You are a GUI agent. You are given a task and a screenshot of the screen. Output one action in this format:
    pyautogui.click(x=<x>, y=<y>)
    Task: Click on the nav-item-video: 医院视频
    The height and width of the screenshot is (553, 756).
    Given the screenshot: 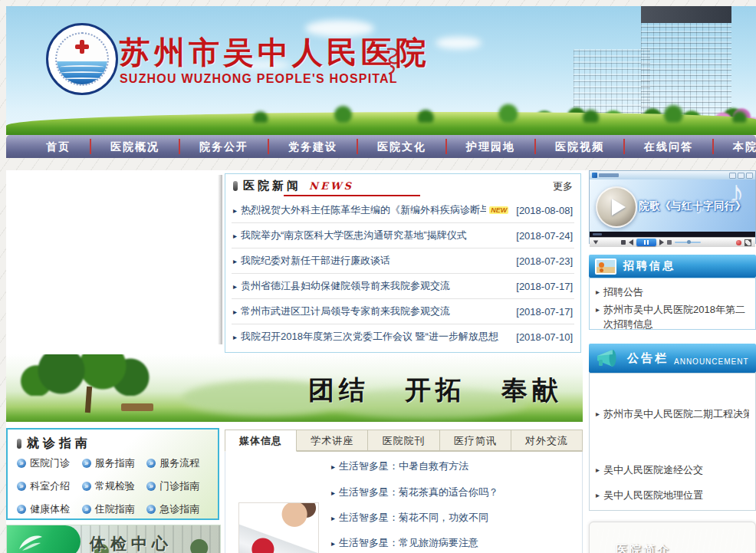 What is the action you would take?
    pyautogui.click(x=580, y=146)
    